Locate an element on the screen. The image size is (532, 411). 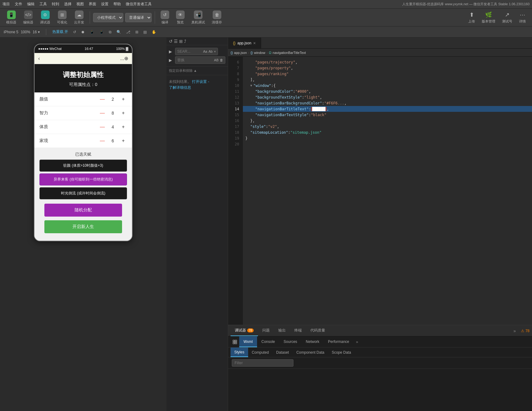
search-scope: 指定目录和排除 ▲ is located at coordinates (197, 71).